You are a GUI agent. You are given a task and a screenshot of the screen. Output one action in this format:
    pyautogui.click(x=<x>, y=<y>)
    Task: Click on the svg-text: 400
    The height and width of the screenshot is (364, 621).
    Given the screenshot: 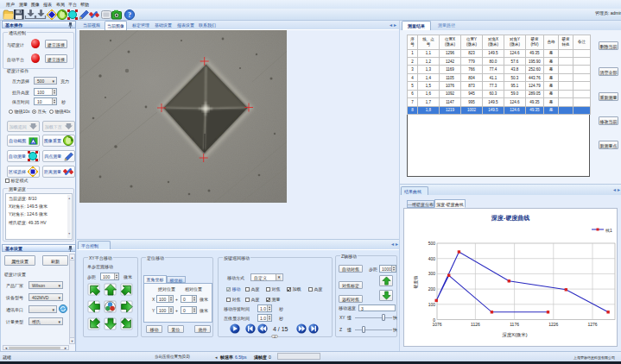 What is the action you would take?
    pyautogui.click(x=432, y=259)
    